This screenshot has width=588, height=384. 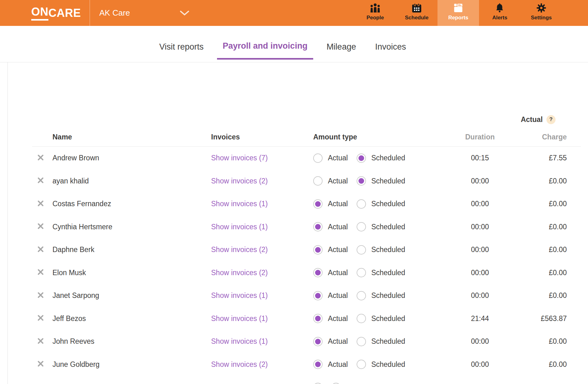 I want to click on tab-payroll-and-invoicing: Payroll and invoicing, so click(x=265, y=43).